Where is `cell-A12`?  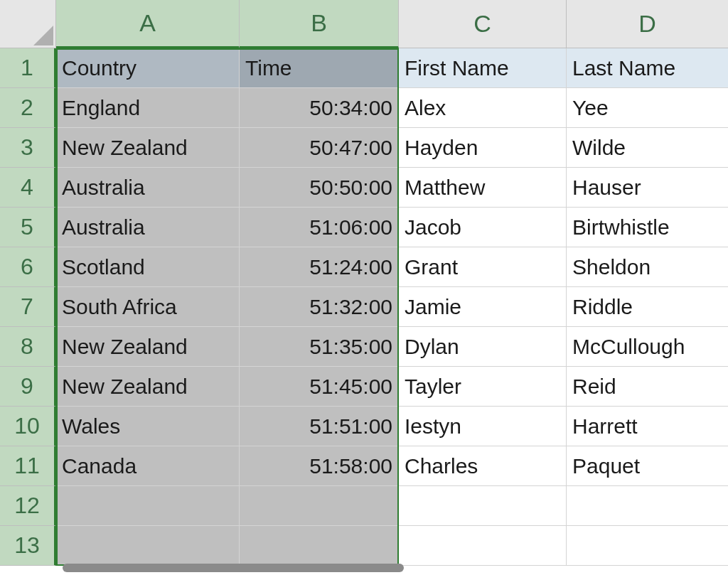 cell-A12 is located at coordinates (148, 506).